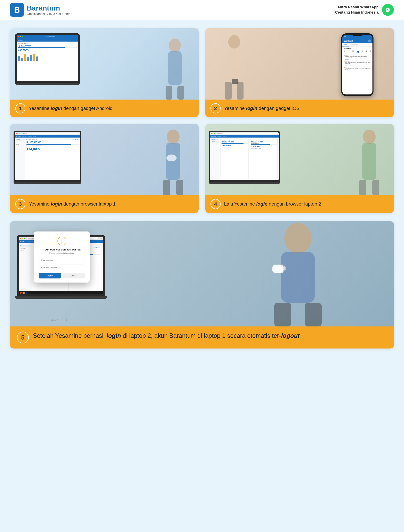  Describe the element at coordinates (244, 136) in the screenshot. I see `crm-nav-4: Barantum Dashboard Customers` at that location.